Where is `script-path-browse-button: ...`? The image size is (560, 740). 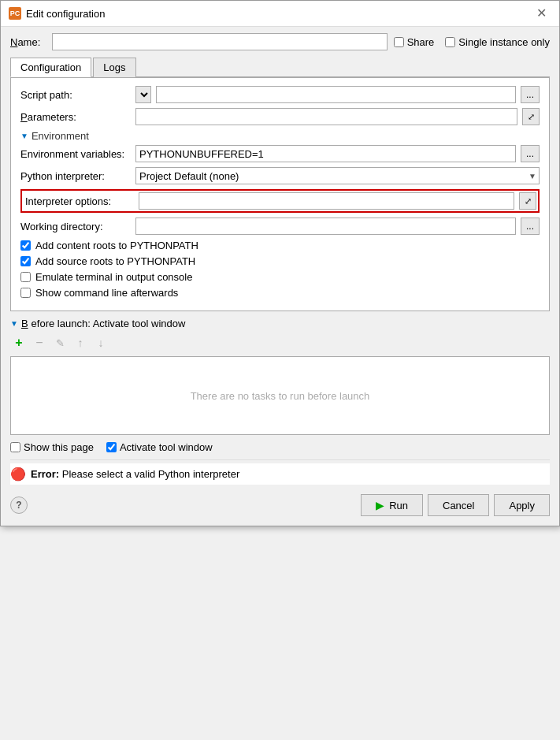
script-path-browse-button: ... is located at coordinates (530, 95).